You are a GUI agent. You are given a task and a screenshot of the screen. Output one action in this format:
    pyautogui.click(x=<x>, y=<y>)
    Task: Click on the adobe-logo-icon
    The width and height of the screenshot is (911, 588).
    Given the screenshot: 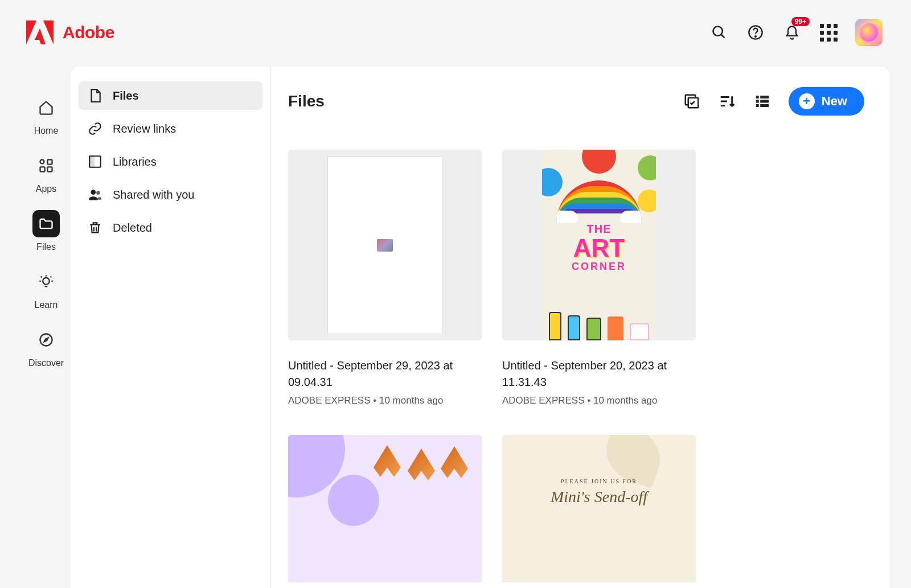 What is the action you would take?
    pyautogui.click(x=40, y=32)
    